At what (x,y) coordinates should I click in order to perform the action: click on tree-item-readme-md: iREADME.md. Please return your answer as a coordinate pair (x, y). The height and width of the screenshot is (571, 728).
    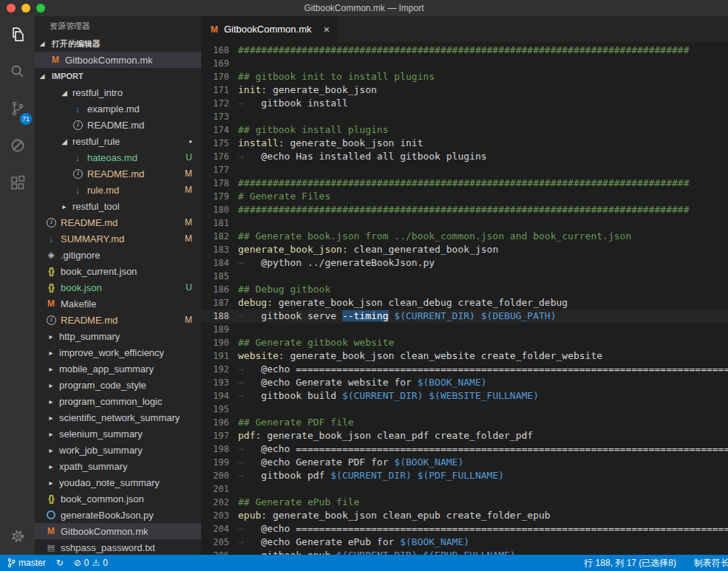
    Looking at the image, I should click on (118, 125).